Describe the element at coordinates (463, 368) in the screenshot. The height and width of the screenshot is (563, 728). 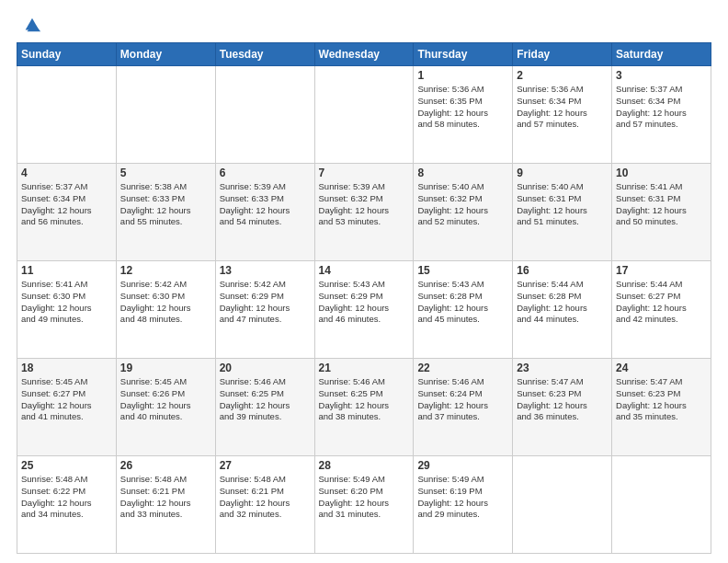
I see `day-number: 22` at that location.